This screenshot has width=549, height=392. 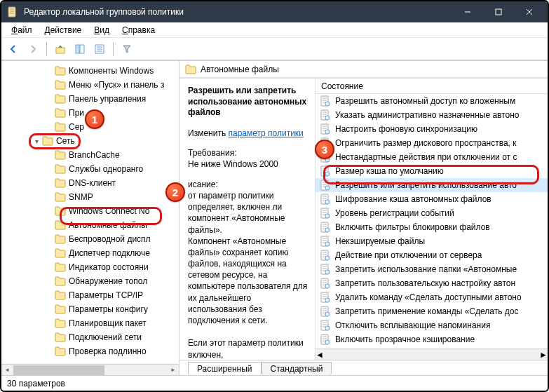 I want to click on filter-button, so click(x=127, y=49).